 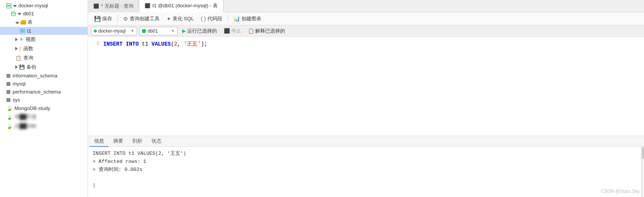 What do you see at coordinates (99, 141) in the screenshot?
I see `bottom-tab-info: 信息` at bounding box center [99, 141].